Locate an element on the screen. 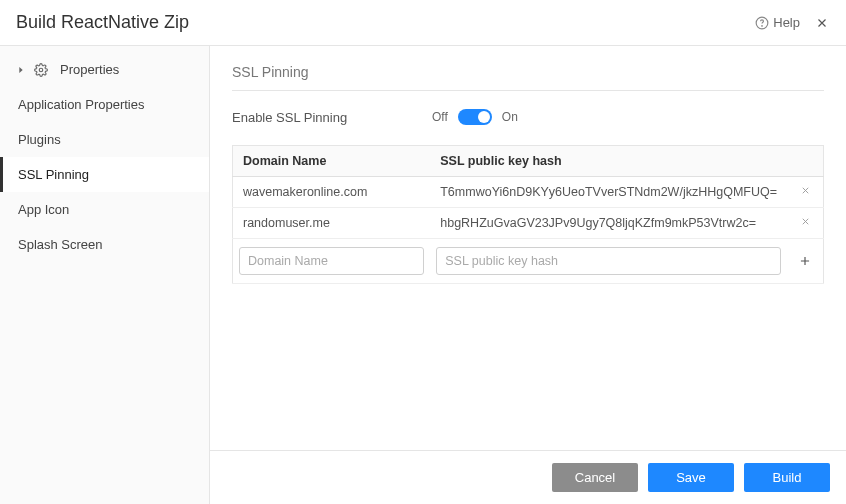 Image resolution: width=846 pixels, height=504 pixels. enable-ssl-label: Enable SSL Pinning is located at coordinates (332, 118).